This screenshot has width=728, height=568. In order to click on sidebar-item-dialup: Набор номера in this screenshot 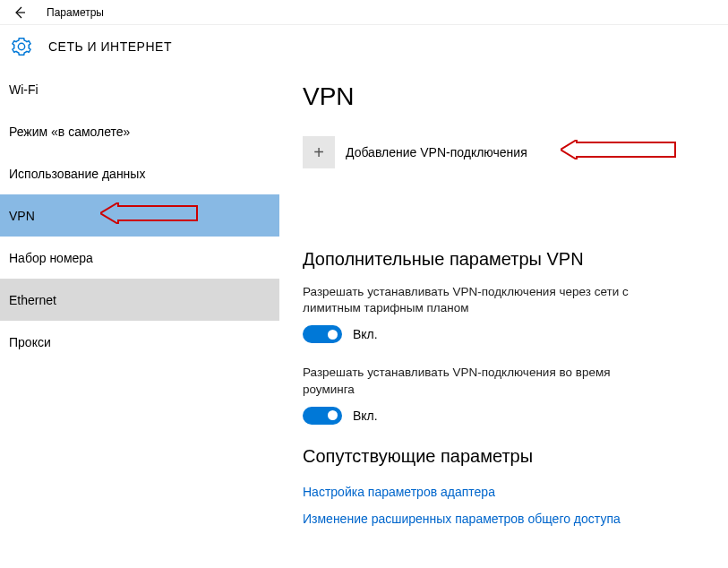, I will do `click(140, 258)`.